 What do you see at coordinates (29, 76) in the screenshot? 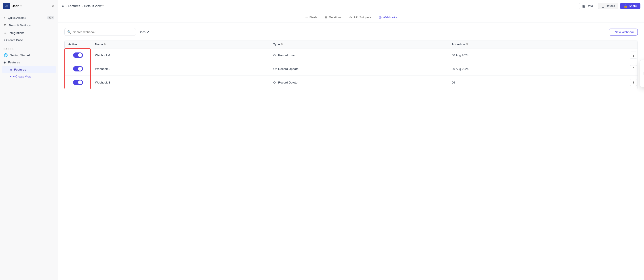
I see `create-view-button: + + Create View` at bounding box center [29, 76].